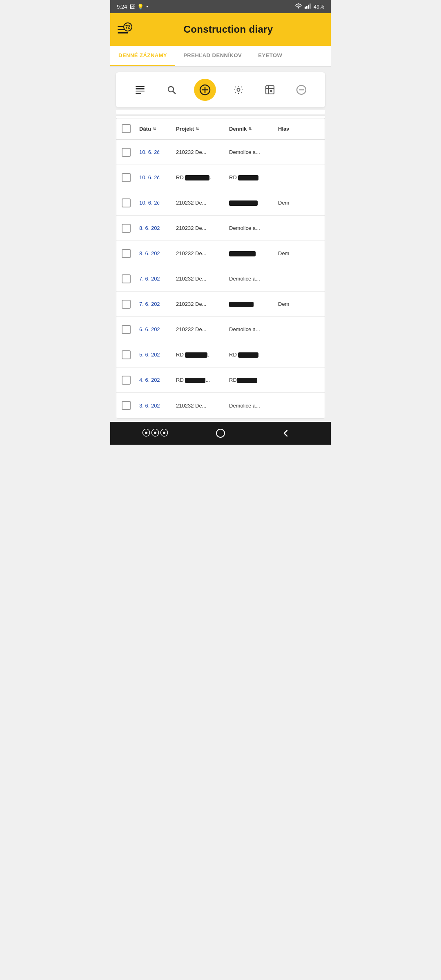 This screenshot has height=980, width=441. Describe the element at coordinates (220, 90) in the screenshot. I see `toolbar-card` at that location.